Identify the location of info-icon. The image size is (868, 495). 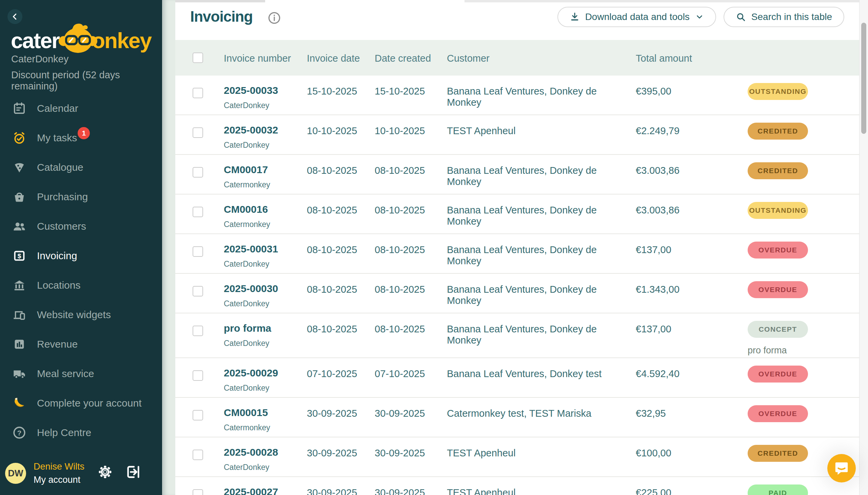
(274, 19).